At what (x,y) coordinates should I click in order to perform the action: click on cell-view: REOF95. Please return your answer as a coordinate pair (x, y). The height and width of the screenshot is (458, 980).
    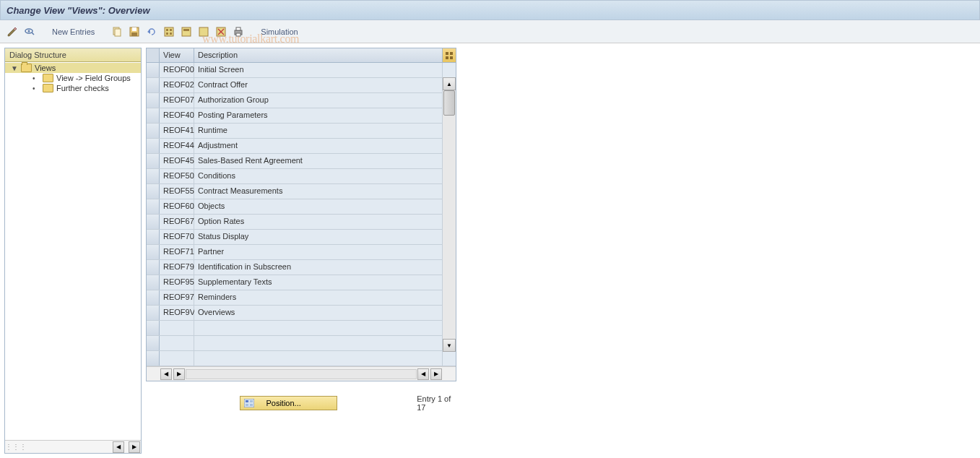
    Looking at the image, I should click on (177, 282).